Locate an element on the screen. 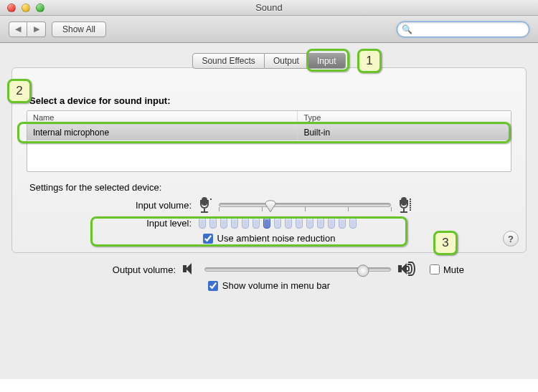 The image size is (538, 392). search-icon: 🔍 is located at coordinates (407, 29).